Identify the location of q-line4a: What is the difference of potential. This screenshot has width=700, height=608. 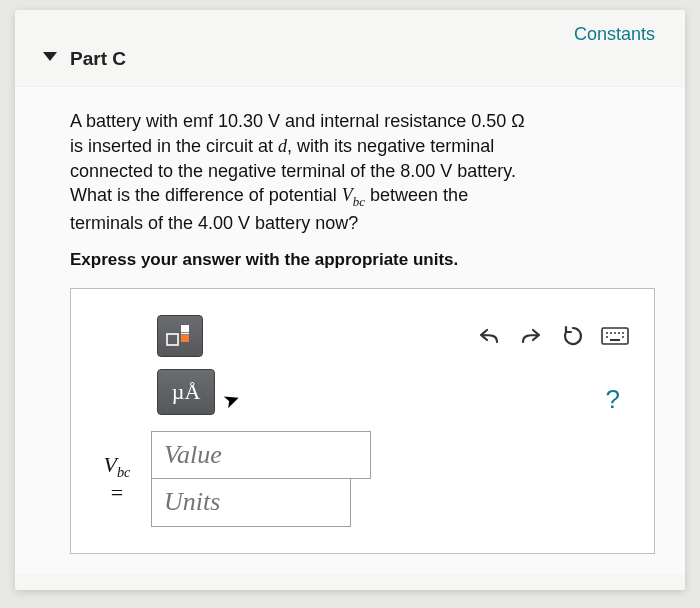
(206, 195).